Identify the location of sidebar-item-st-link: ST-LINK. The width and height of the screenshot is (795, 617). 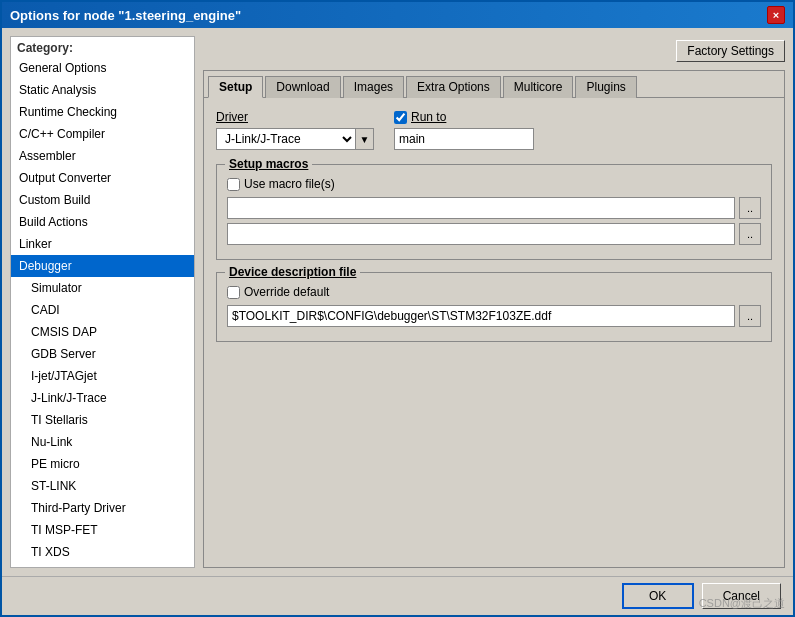
(102, 486).